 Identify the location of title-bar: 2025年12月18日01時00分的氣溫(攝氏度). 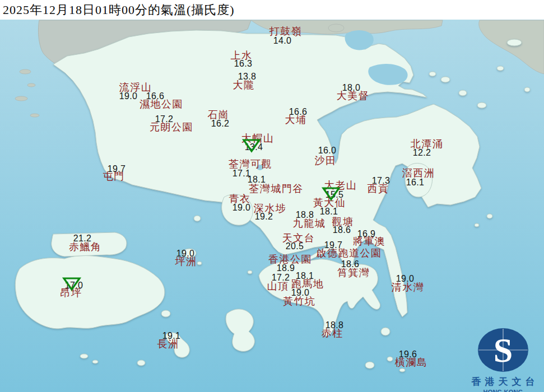
(272, 10).